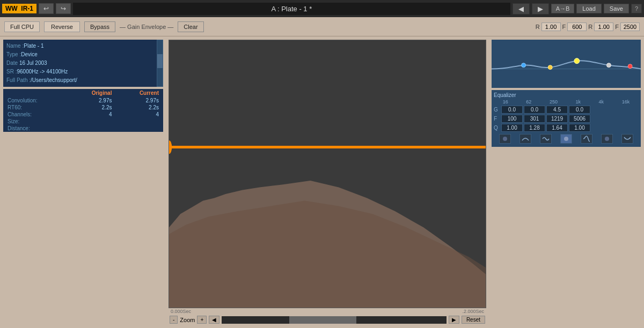 The height and width of the screenshot is (328, 644). What do you see at coordinates (589, 9) in the screenshot?
I see `load-button: Load` at bounding box center [589, 9].